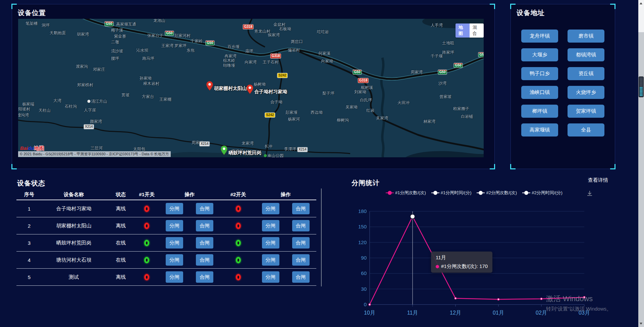 This screenshot has height=327, width=644. Describe the element at coordinates (531, 13) in the screenshot. I see `device-address-title: 设备地址` at that location.